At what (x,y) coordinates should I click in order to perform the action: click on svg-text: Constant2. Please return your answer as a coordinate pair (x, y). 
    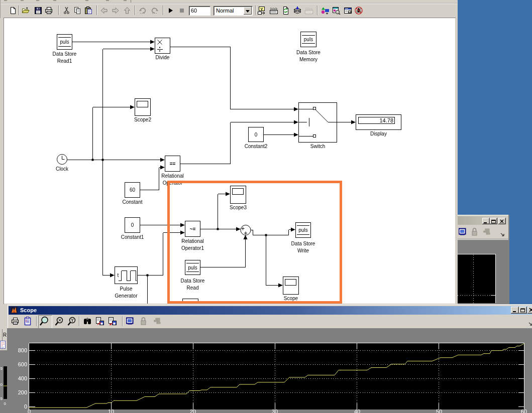
    Looking at the image, I should click on (256, 147).